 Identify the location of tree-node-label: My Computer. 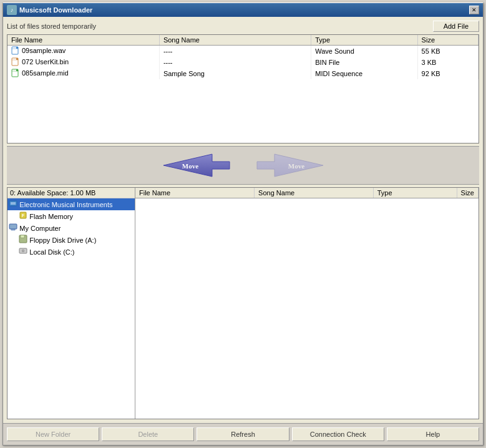
(40, 228).